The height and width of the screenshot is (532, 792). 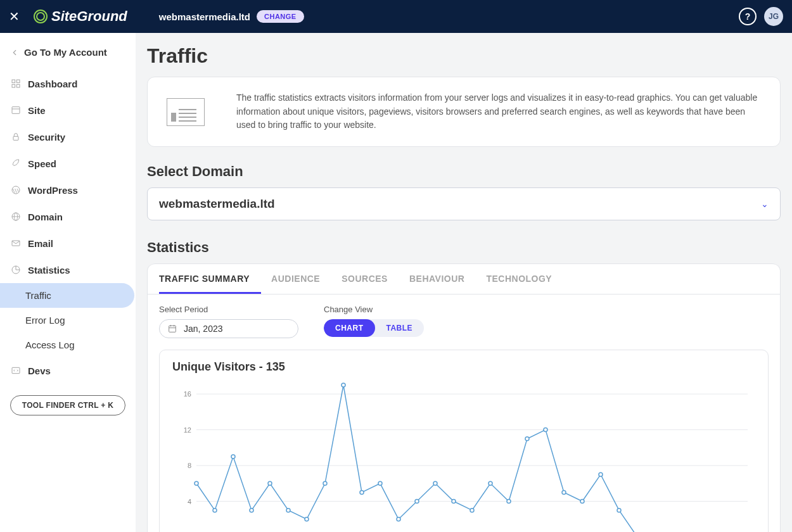 What do you see at coordinates (217, 204) in the screenshot?
I see `domain-select-value: webmastermedia.ltd` at bounding box center [217, 204].